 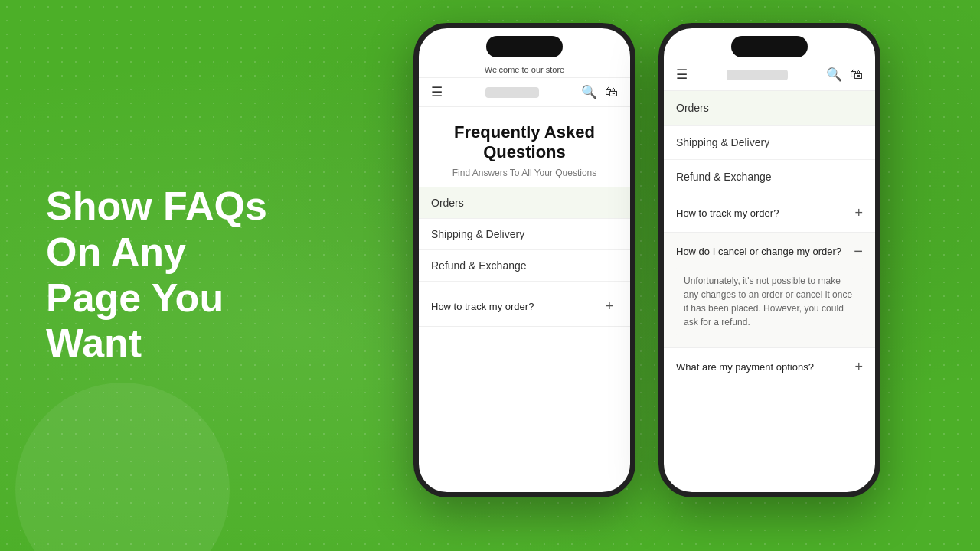 I want to click on faq-header: Frequently Asked Questions Find Answers …, so click(x=524, y=147).